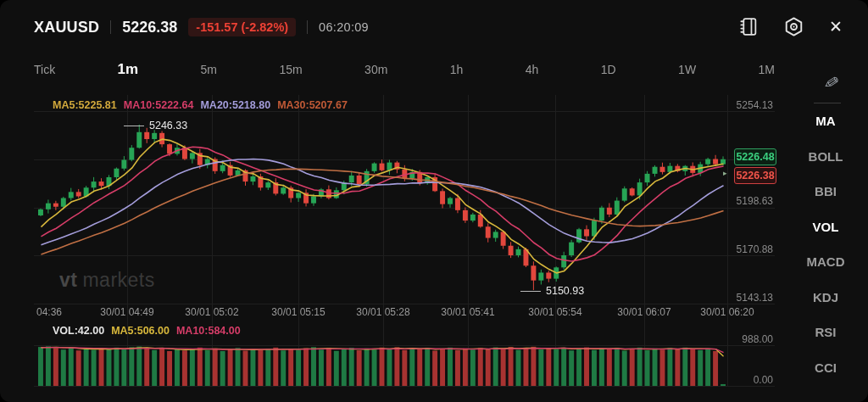 Image resolution: width=868 pixels, height=402 pixels. Describe the element at coordinates (687, 70) in the screenshot. I see `tab-1w: 1W` at that location.